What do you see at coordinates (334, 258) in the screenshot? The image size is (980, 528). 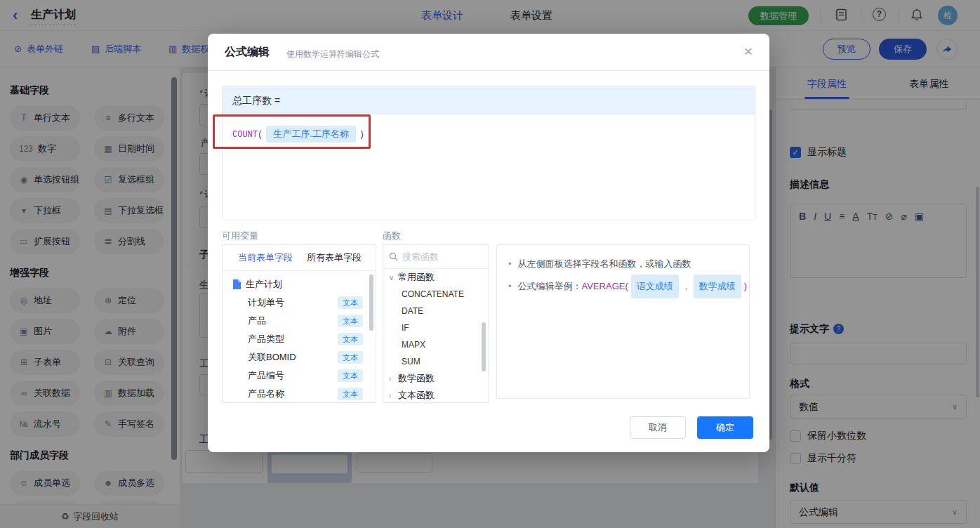 I see `tab-all-form-fields: 所有表单字段` at bounding box center [334, 258].